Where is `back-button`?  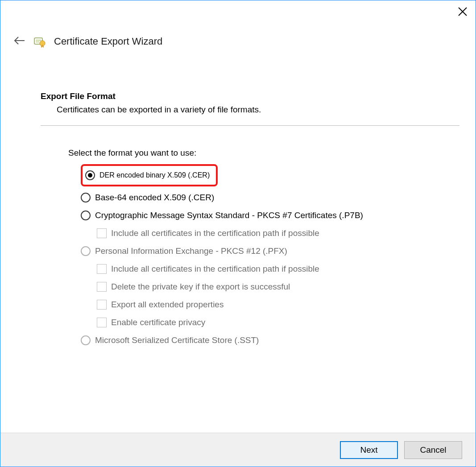 back-button is located at coordinates (19, 41).